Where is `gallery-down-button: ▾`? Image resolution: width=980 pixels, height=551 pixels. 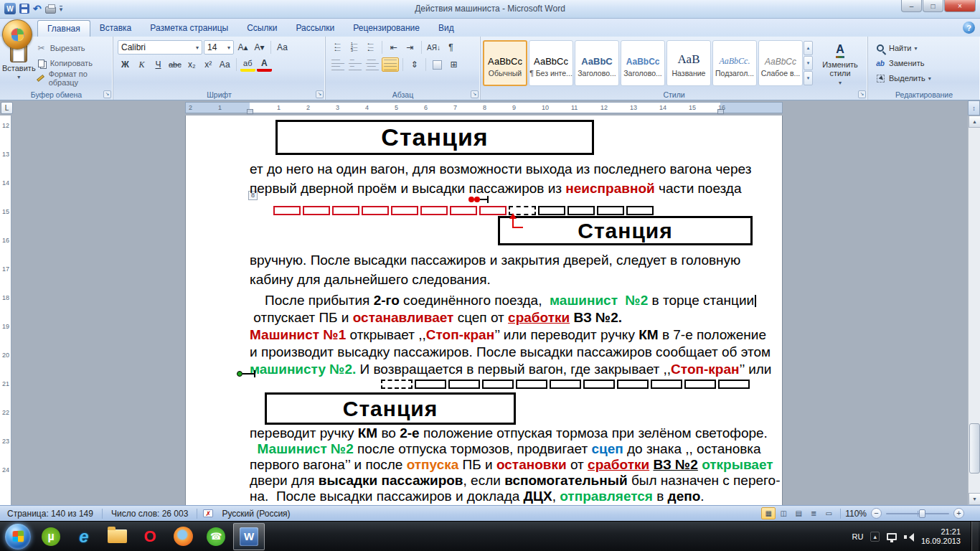
gallery-down-button: ▾ is located at coordinates (808, 63).